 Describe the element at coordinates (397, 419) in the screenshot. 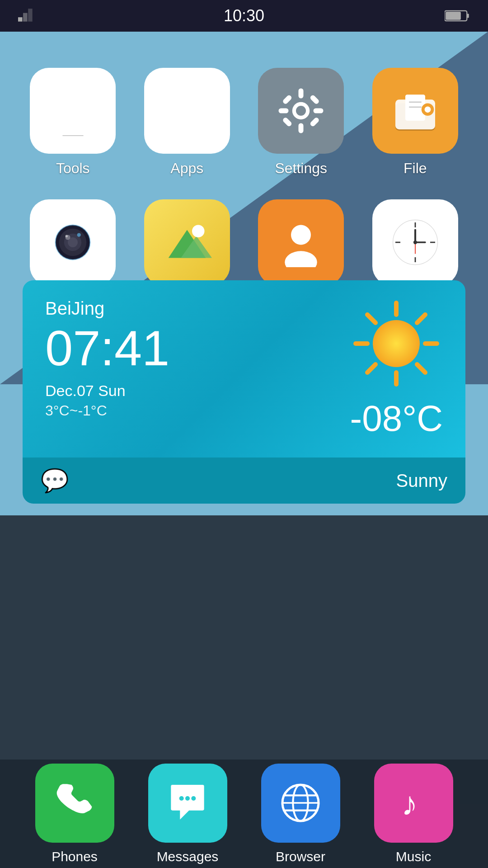

I see `weather-temp: -08°C` at that location.